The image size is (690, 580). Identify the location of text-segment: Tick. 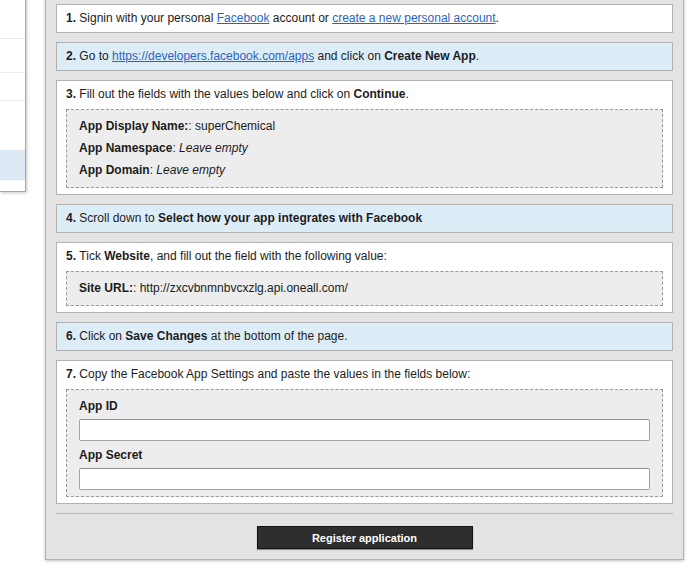
(92, 256).